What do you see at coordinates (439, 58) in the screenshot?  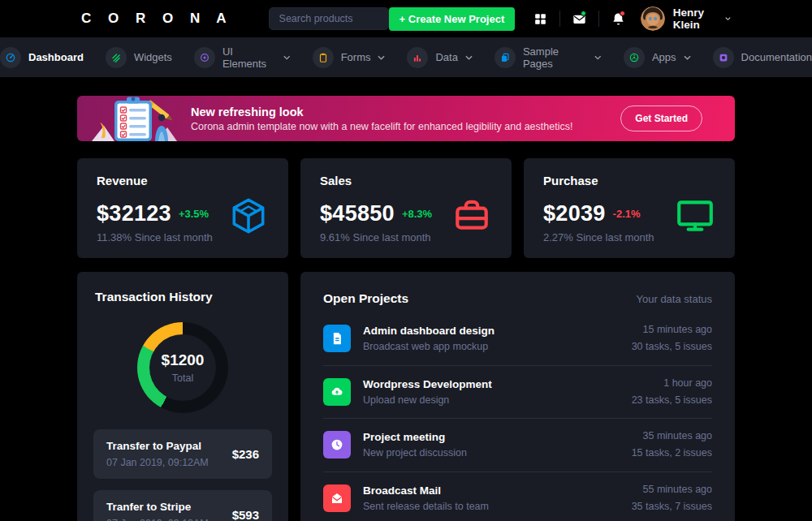 I see `nav-item-data: Data` at bounding box center [439, 58].